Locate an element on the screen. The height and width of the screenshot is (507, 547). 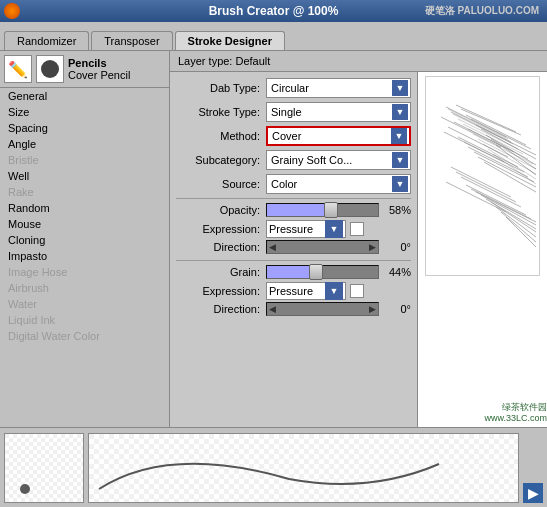
stroke-type-arrow: ▼ is located at coordinates (400, 112).